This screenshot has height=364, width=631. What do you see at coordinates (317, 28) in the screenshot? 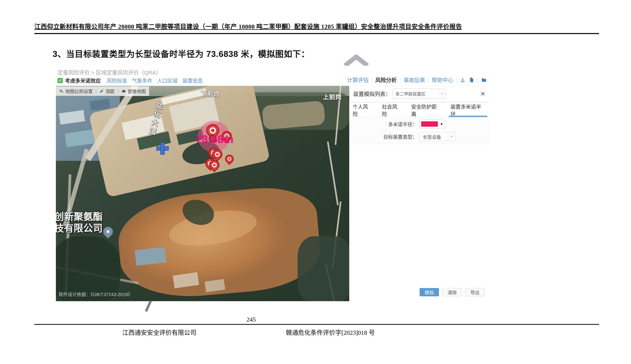
I see `report-header: 江西仰立新材料有限公司年产 20000 吨苯二甲胺等项目建设（一期（年产 100…` at bounding box center [317, 28].